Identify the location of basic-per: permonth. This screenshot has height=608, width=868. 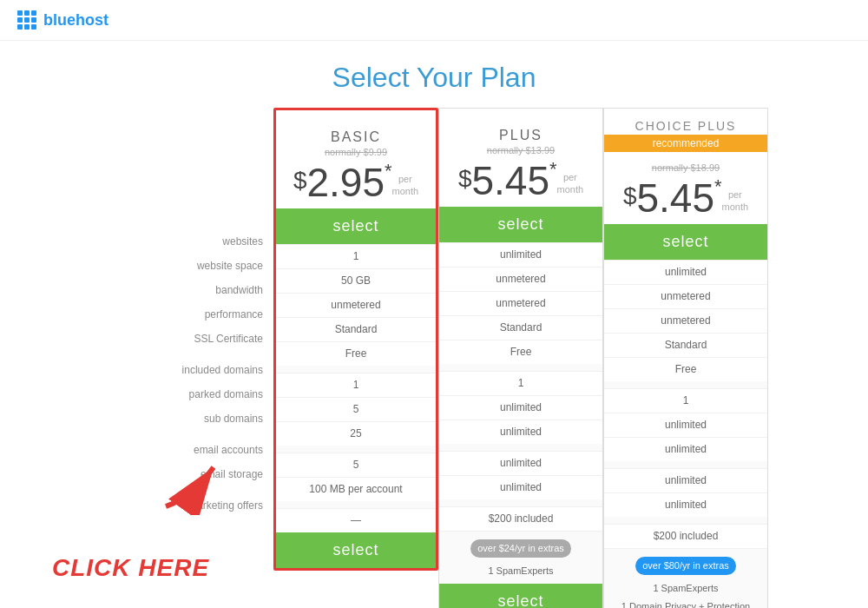
(406, 186).